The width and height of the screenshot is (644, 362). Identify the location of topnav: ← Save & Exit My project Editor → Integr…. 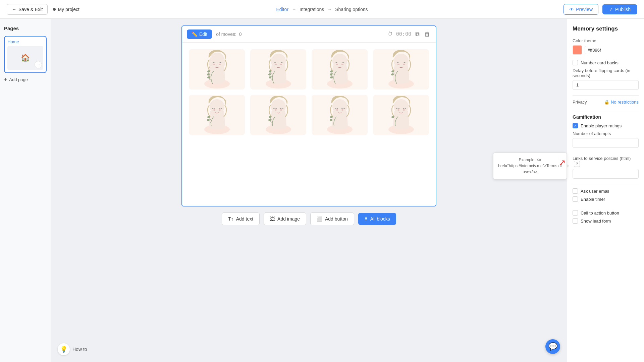
(322, 9).